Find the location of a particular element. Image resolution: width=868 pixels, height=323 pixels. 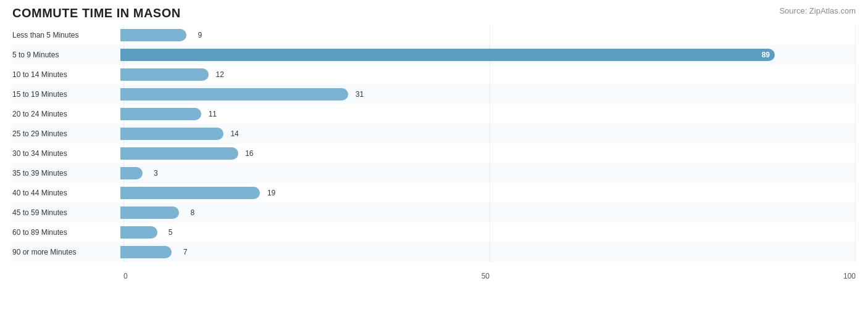

bar-fill: 7 is located at coordinates (146, 252).